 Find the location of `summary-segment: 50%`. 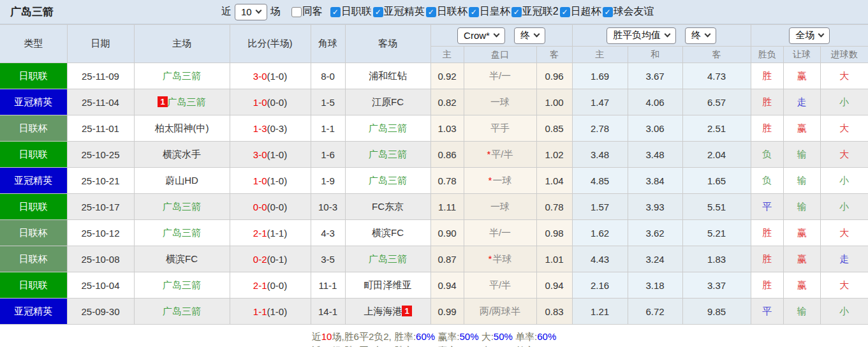

summary-segment: 50% is located at coordinates (503, 337).